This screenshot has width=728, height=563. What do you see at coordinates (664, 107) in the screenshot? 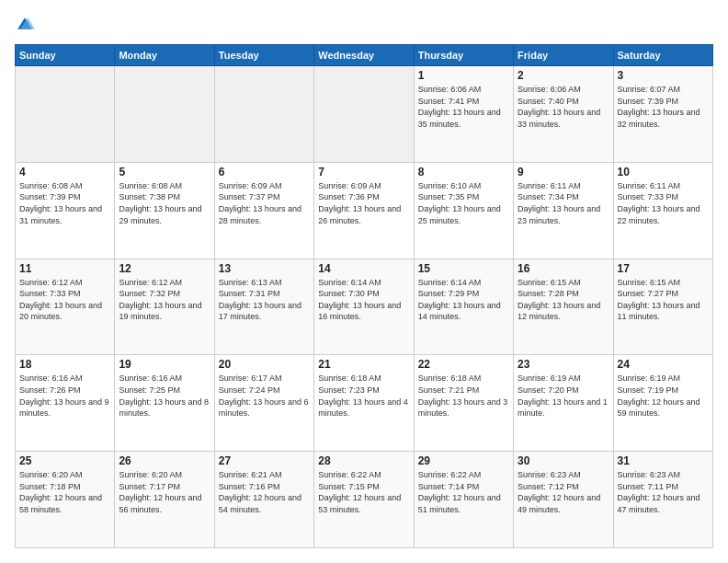
I see `day-info: Sunrise: 6:07 AMSunset: 7:39 PMDaylight:…` at bounding box center [664, 107].